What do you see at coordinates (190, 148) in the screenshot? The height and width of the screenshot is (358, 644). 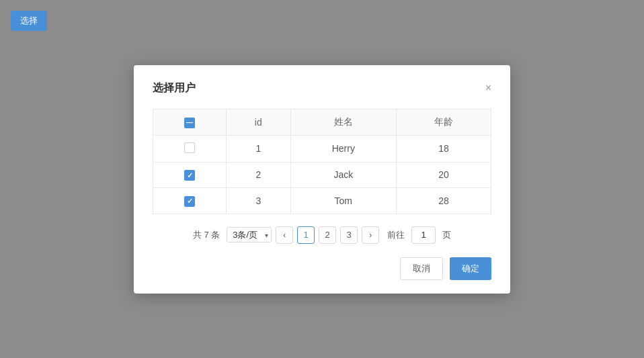 I see `row1-checkbox-cell` at bounding box center [190, 148].